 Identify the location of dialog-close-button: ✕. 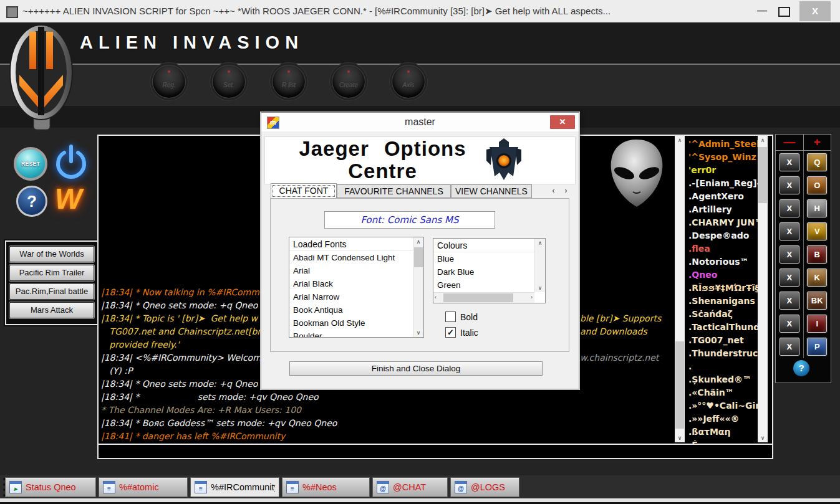
(562, 122).